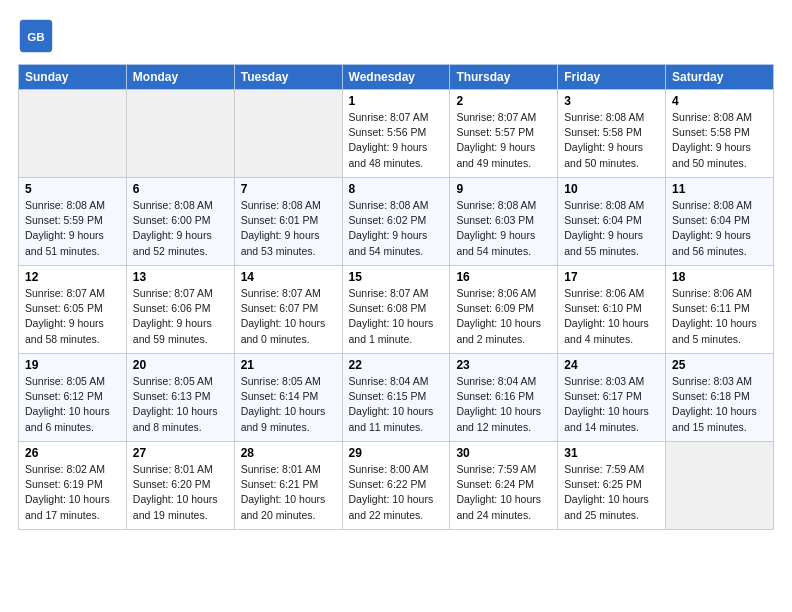 The image size is (792, 612). Describe the element at coordinates (720, 398) in the screenshot. I see `calendar-day-25: 25Sunrise: 8:03 AM Sunset: 6:18 PM Dayli…` at that location.